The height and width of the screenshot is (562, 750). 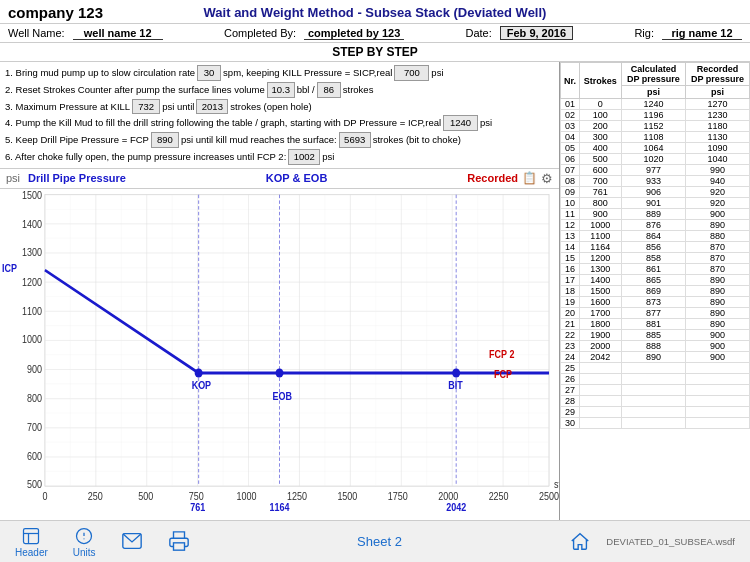 What do you see at coordinates (502, 354) in the screenshot?
I see `svg-text: FCP 2` at bounding box center [502, 354].